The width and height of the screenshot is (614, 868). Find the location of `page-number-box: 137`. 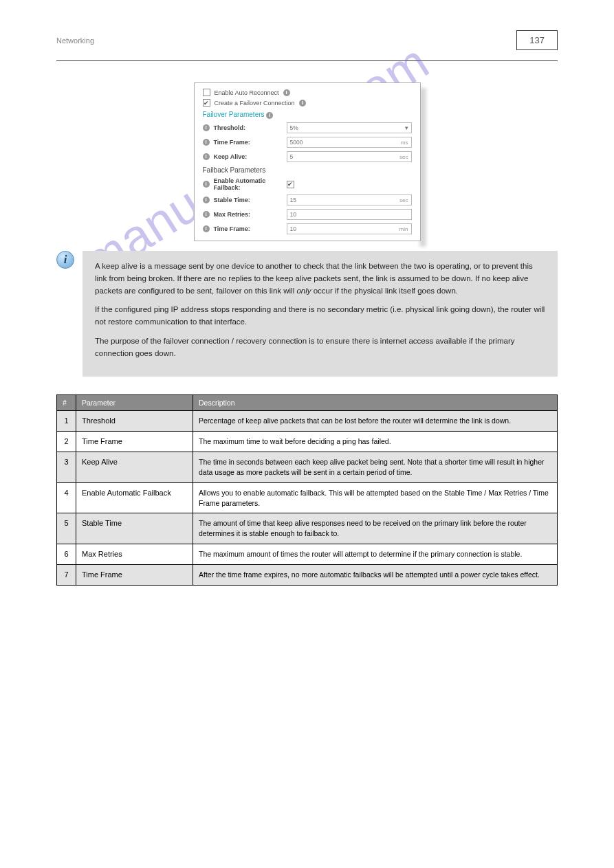

page-number-box: 137 is located at coordinates (537, 40).